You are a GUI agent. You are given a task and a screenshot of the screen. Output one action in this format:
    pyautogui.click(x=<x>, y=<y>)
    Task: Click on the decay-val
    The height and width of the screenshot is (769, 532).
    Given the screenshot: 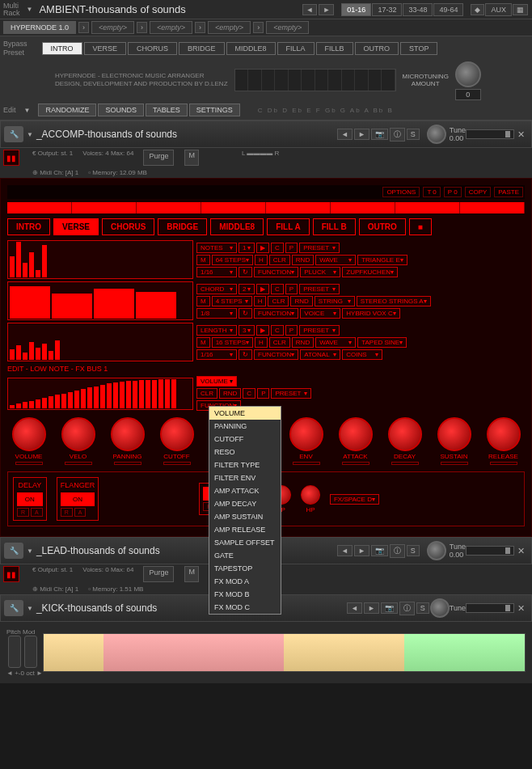 What is the action you would take?
    pyautogui.click(x=405, y=463)
    